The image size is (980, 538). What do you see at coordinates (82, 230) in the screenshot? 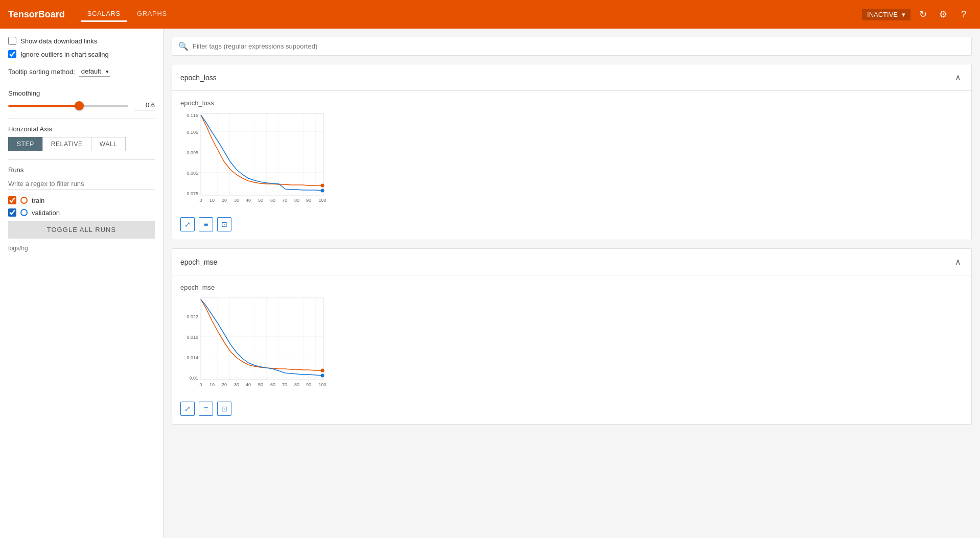
I see `toggle-all-runs-button: TOGGLE ALL RUNS` at bounding box center [82, 230].